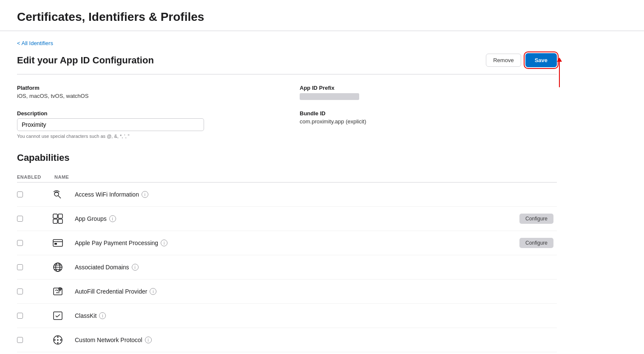  What do you see at coordinates (287, 316) in the screenshot?
I see `table-row: ClassKiti` at bounding box center [287, 316].